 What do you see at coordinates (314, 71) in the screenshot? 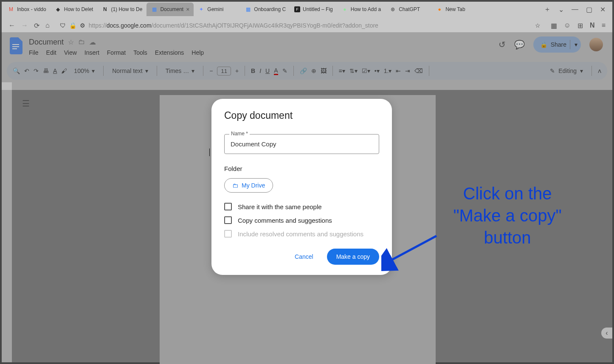
I see `add-comment-icon: ⊕` at bounding box center [314, 71].